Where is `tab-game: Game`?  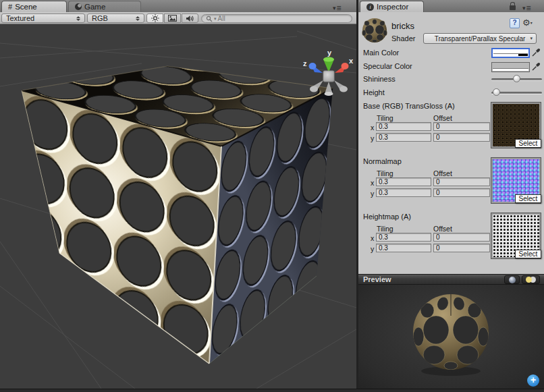
tab-game: Game is located at coordinates (105, 7).